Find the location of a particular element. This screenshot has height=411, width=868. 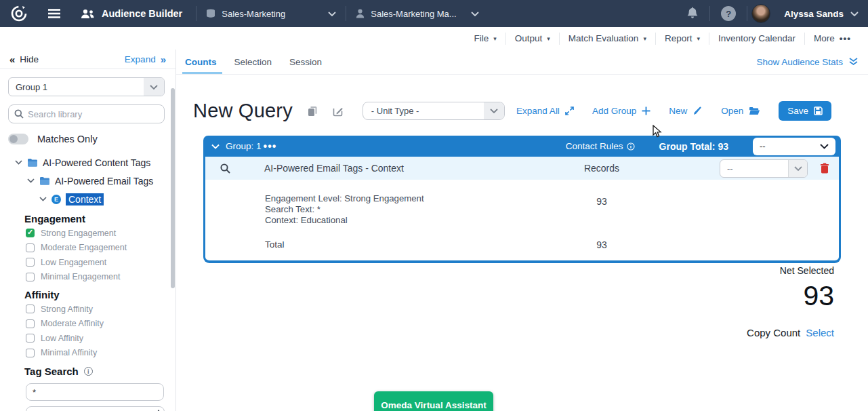

virtual-assistant-button: Omeda Virtual Assistant is located at coordinates (434, 402).